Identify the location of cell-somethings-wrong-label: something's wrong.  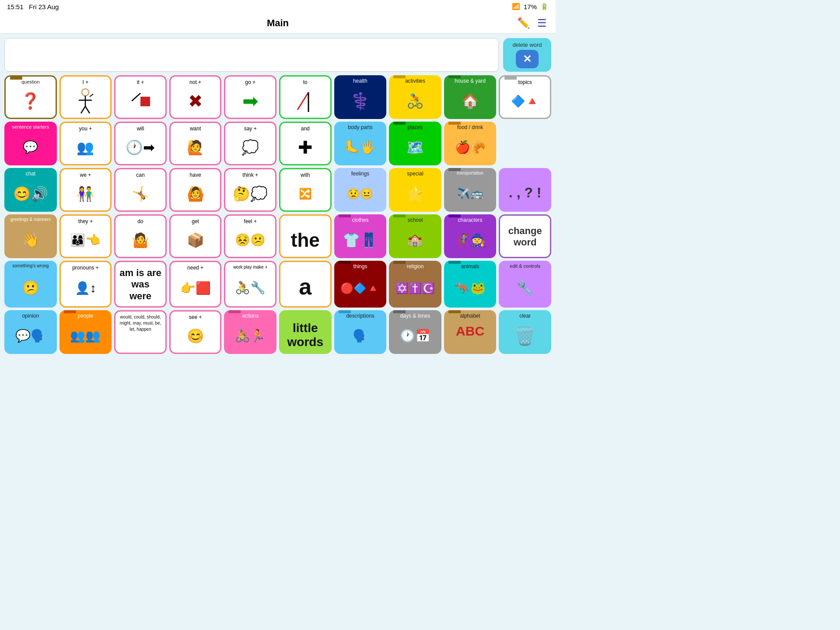
(31, 266).